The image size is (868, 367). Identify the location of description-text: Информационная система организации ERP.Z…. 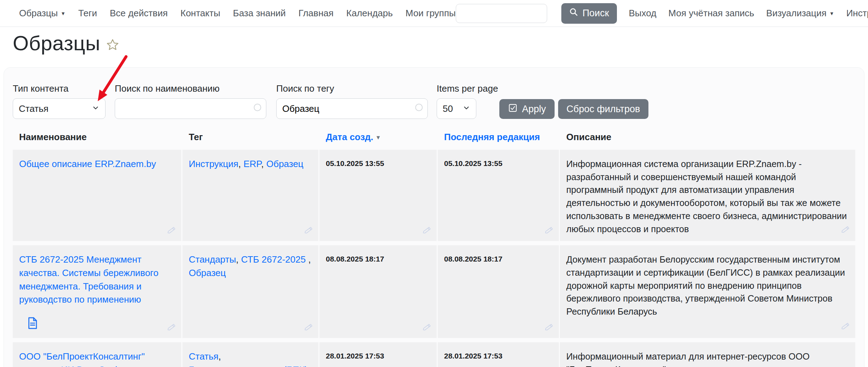
(707, 196).